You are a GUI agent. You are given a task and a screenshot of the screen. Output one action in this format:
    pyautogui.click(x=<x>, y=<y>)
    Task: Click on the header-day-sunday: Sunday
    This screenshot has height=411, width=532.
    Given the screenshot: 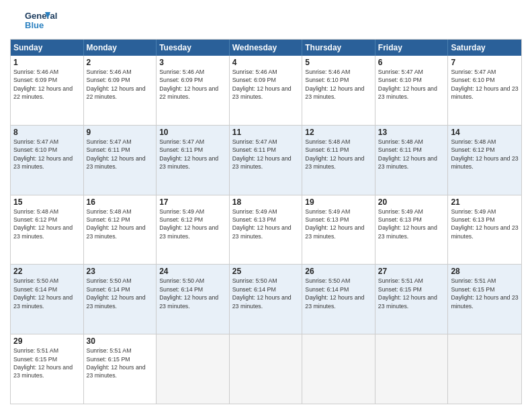 What is the action you would take?
    pyautogui.click(x=47, y=48)
    